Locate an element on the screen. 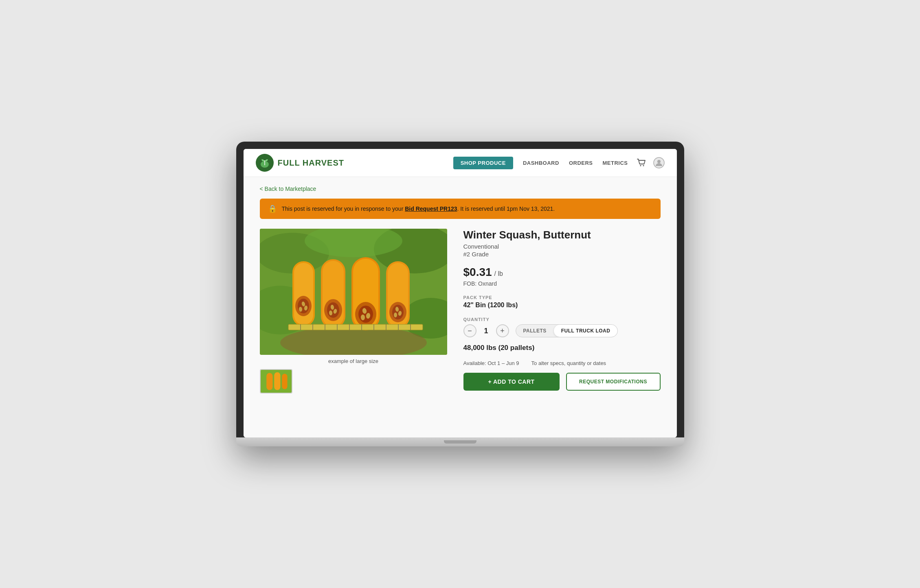 Image resolution: width=920 pixels, height=588 pixels. price-row: $0.31 / lb is located at coordinates (562, 272).